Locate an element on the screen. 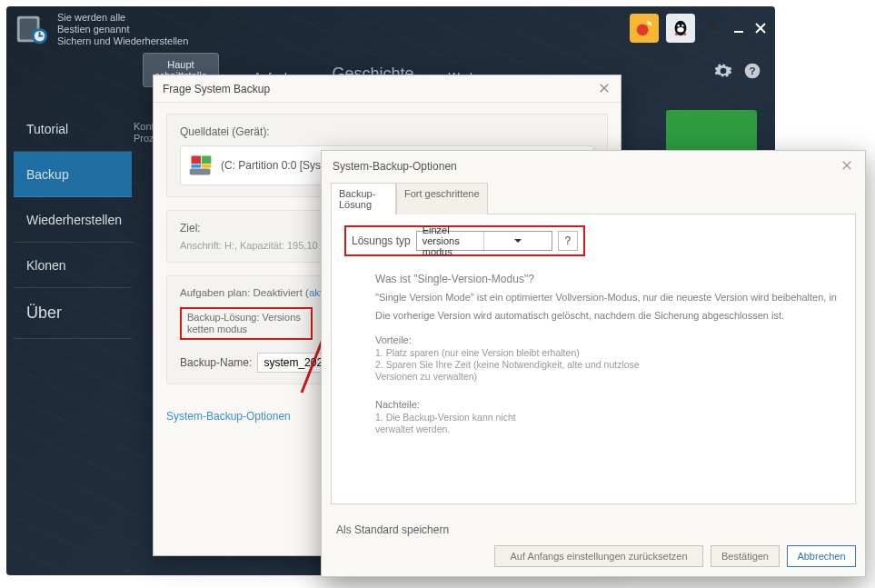 The image size is (875, 588). app-title-line2: Bestien genannt is located at coordinates (123, 29).